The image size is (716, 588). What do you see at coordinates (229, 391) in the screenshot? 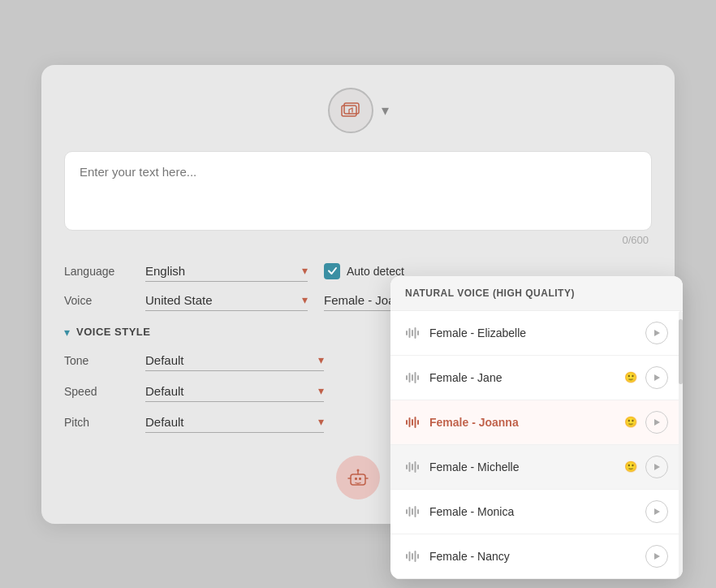
I see `speed-value: Default` at bounding box center [229, 391].